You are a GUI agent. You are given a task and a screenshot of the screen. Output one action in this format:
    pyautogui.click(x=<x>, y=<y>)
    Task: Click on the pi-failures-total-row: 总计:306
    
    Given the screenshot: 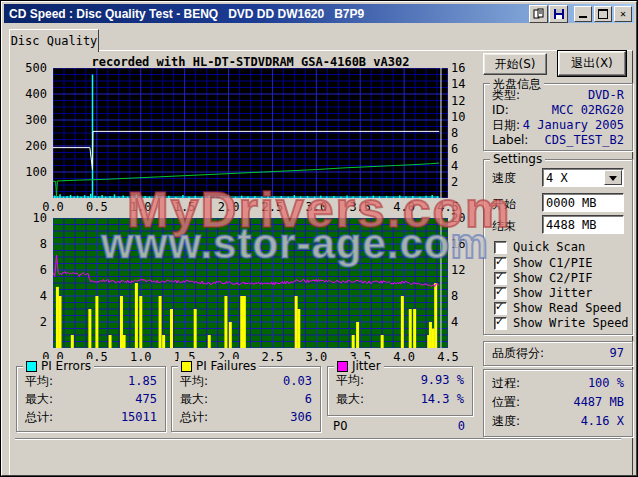 What is the action you would take?
    pyautogui.click(x=246, y=417)
    